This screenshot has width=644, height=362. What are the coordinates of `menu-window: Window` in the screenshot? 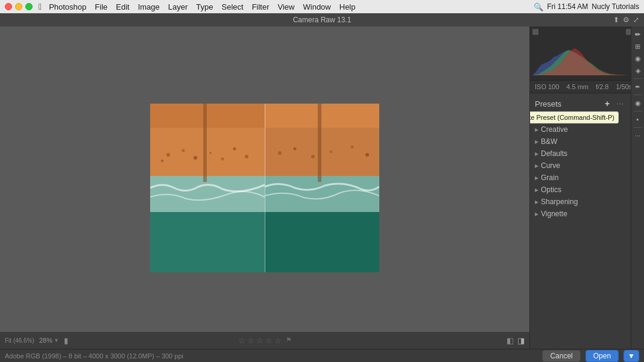 It's located at (317, 7).